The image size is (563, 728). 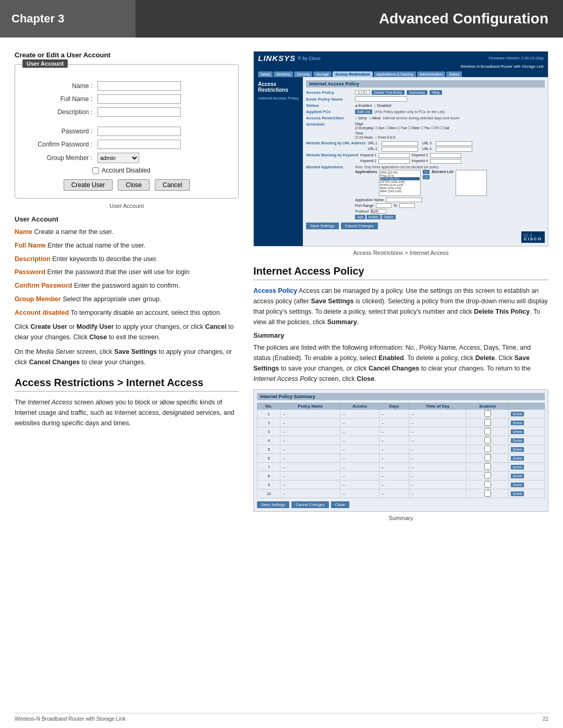 I want to click on access-policy-row: Access Policy 1 | 3 | Delete This Entry …, so click(x=425, y=93).